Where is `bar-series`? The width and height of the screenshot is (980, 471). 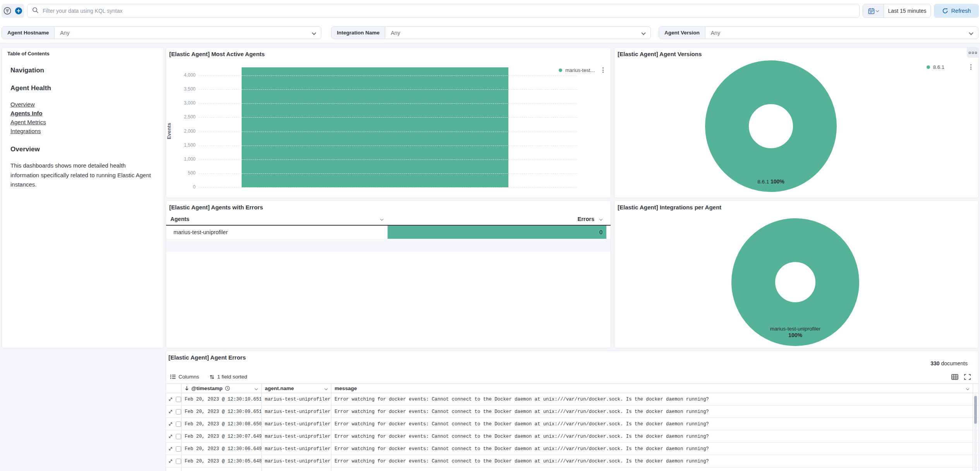
bar-series is located at coordinates (375, 127).